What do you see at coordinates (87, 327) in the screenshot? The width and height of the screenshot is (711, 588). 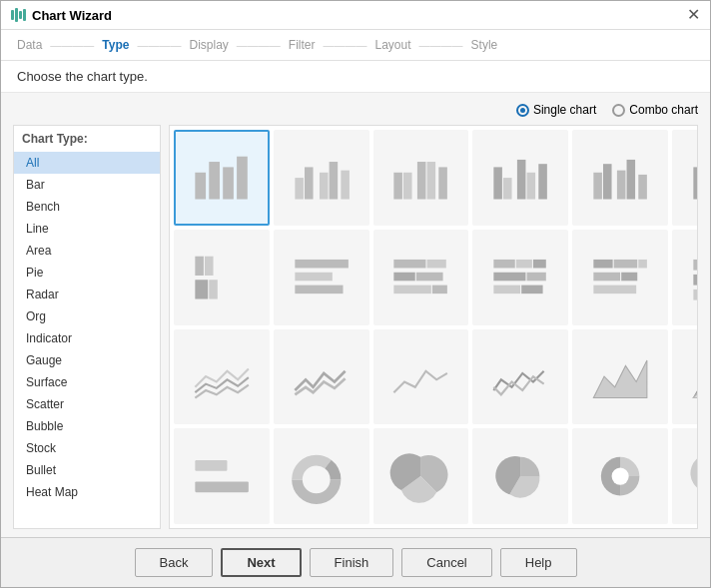 I see `chart-type-list: Chart Type: All Bar Bench Line Area Pie …` at bounding box center [87, 327].